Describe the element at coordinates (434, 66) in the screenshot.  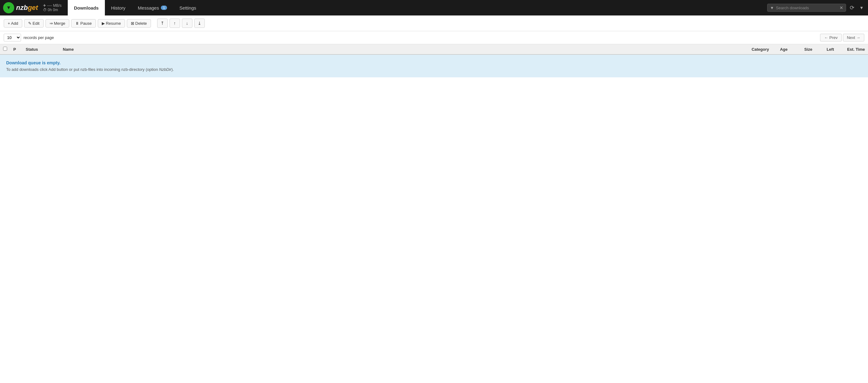
I see `empty-queue-row: Download queue is empty. To add download…` at that location.